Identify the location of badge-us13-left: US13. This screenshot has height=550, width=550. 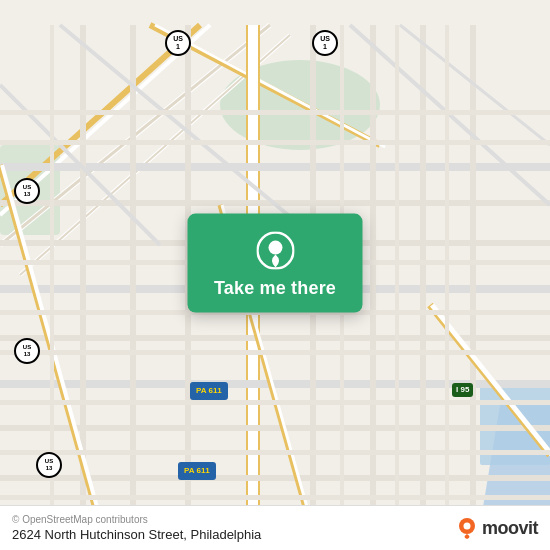
(27, 191).